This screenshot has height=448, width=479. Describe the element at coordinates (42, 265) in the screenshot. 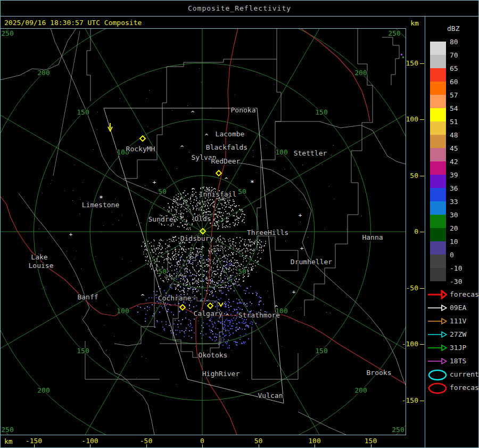

I see `city-label: Louise` at that location.